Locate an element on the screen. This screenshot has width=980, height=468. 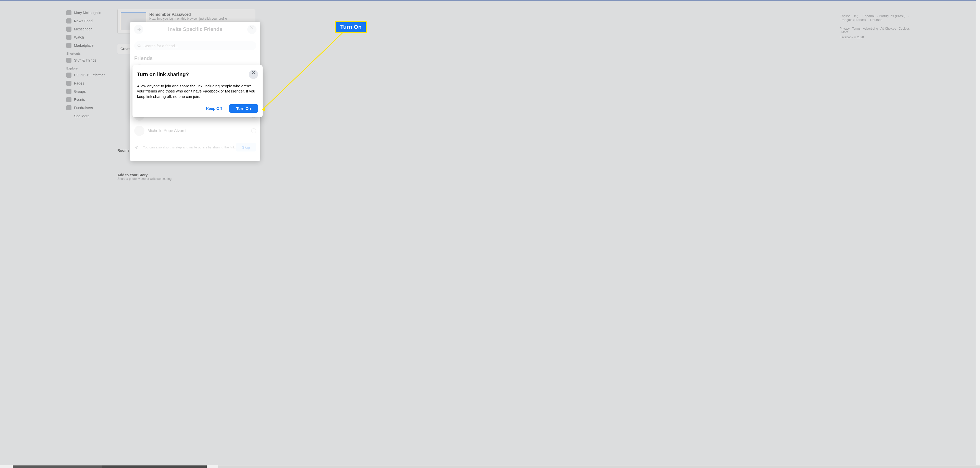
keep-off-button: Keep Off is located at coordinates (214, 109).